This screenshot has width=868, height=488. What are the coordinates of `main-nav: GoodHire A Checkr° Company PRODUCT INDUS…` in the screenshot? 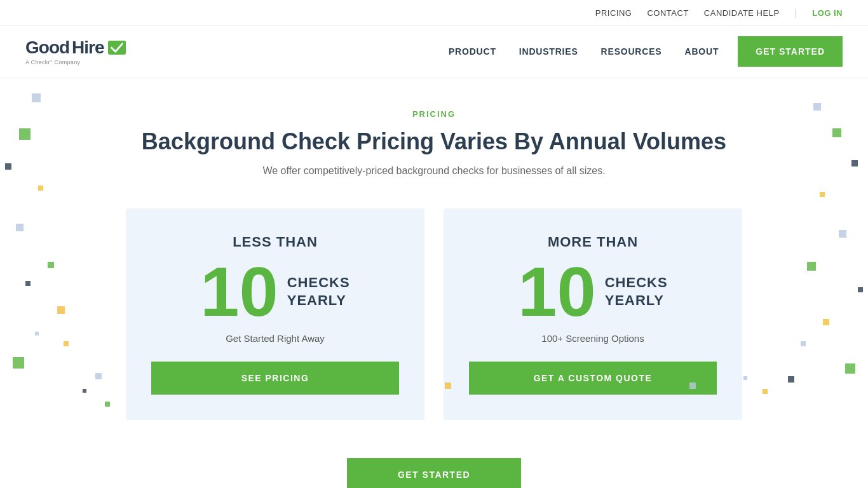 It's located at (434, 52).